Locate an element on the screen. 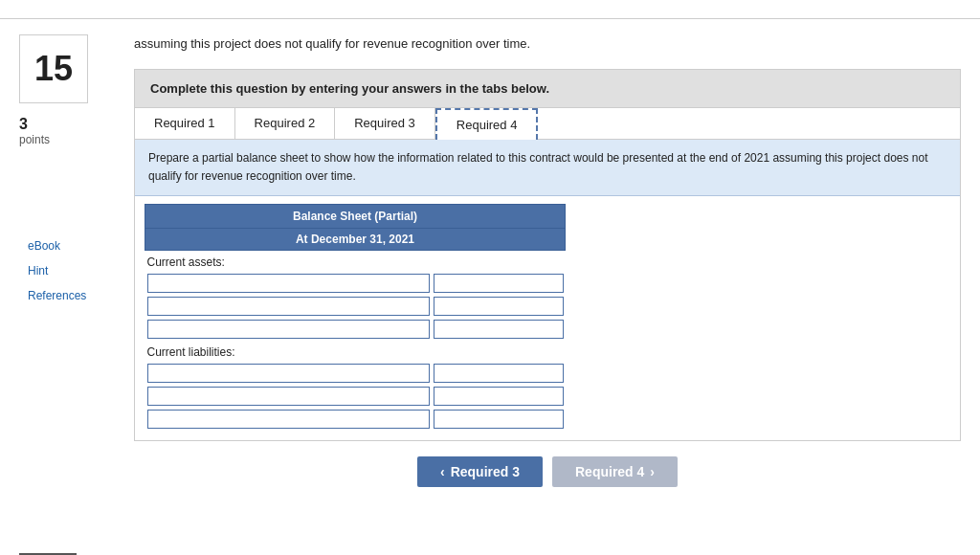  instruction-bar: Complete this question by entering your … is located at coordinates (547, 88).